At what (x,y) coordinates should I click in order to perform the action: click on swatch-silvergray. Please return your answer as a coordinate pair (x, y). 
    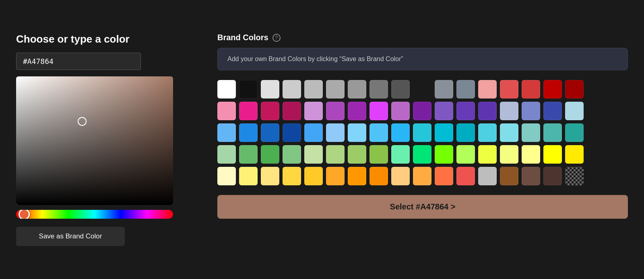
    Looking at the image, I should click on (487, 176).